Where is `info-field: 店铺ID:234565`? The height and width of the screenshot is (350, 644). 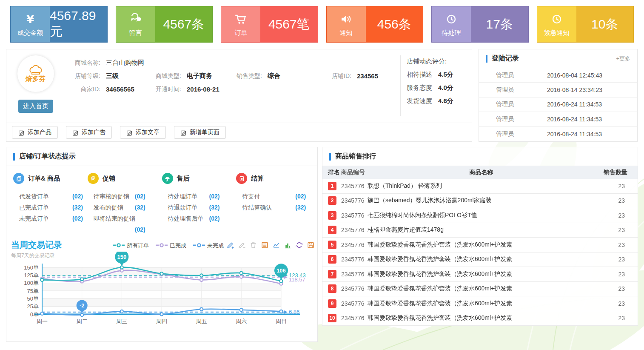
info-field: 店铺ID:234565 is located at coordinates (356, 76).